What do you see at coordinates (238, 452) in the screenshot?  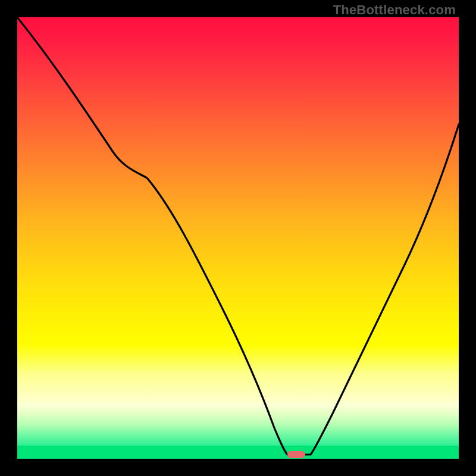 I see `bg-green-strip` at bounding box center [238, 452].